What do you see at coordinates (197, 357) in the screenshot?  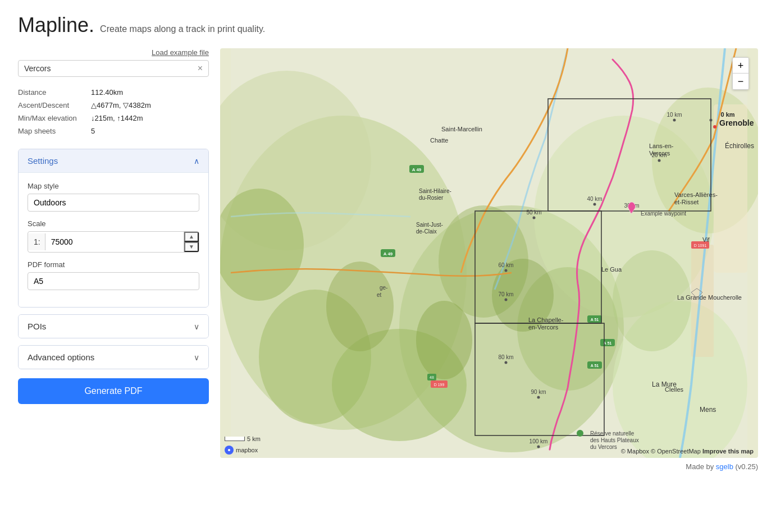 I see `advanced-chevron-icon: ∨` at bounding box center [197, 357].